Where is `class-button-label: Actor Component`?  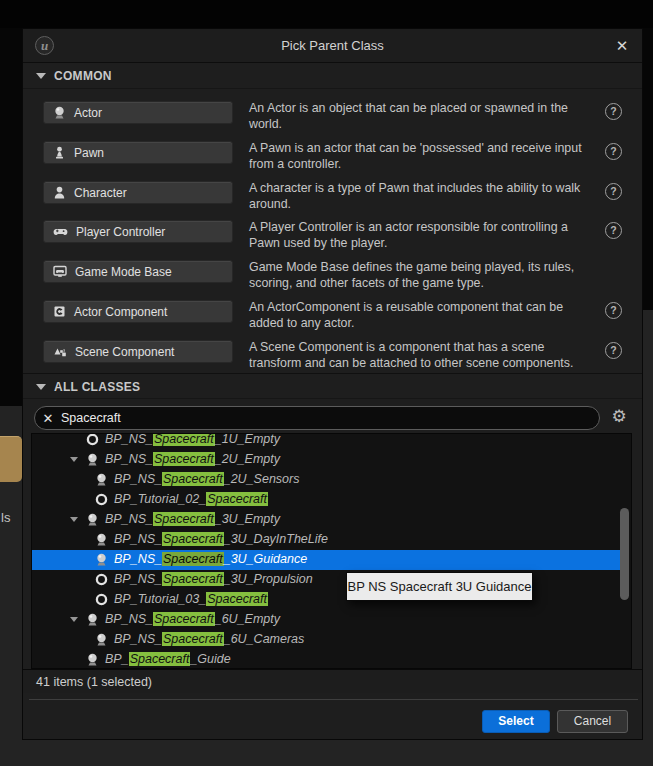
class-button-label: Actor Component is located at coordinates (120, 312).